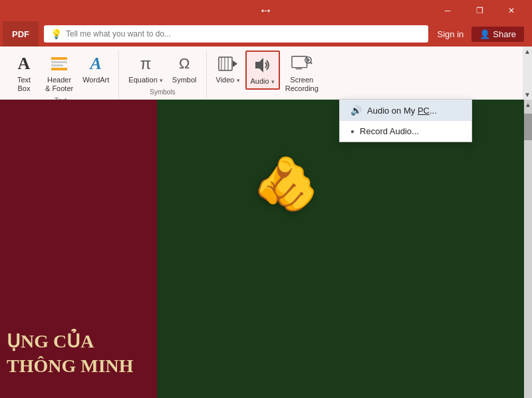 This screenshot has width=532, height=398. Describe the element at coordinates (479, 11) in the screenshot. I see `title-bar-controls: ─ ❐ ✕` at that location.